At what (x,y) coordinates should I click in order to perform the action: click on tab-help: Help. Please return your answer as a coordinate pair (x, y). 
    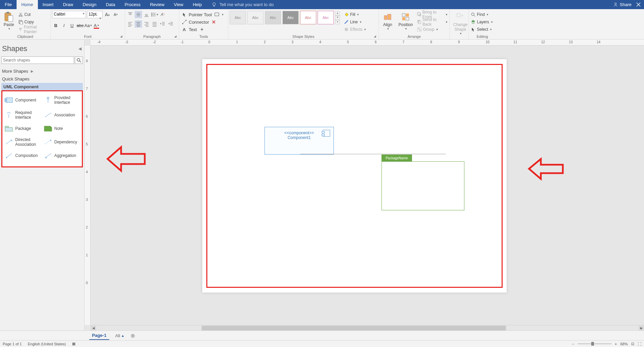
    Looking at the image, I should click on (198, 5).